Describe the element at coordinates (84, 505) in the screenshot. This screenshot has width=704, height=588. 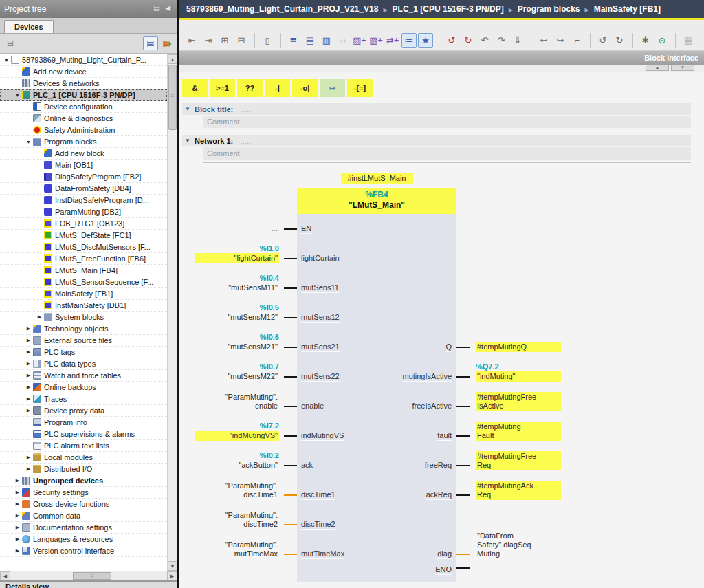
I see `tree-item: ▶ Cross-device functions` at that location.